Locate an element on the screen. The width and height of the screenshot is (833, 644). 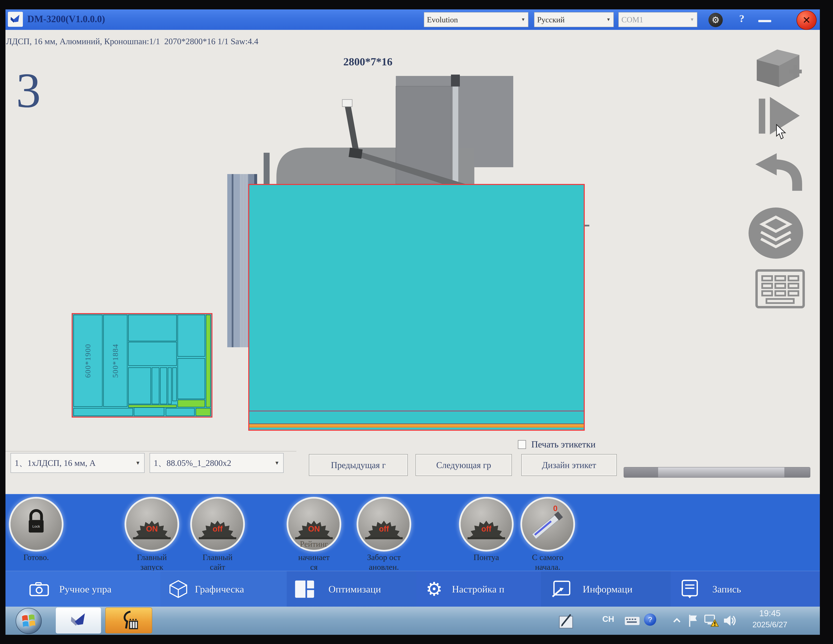
pattern-dropdown: 1、88.05%_1_2800x2 ▼ is located at coordinates (217, 463).